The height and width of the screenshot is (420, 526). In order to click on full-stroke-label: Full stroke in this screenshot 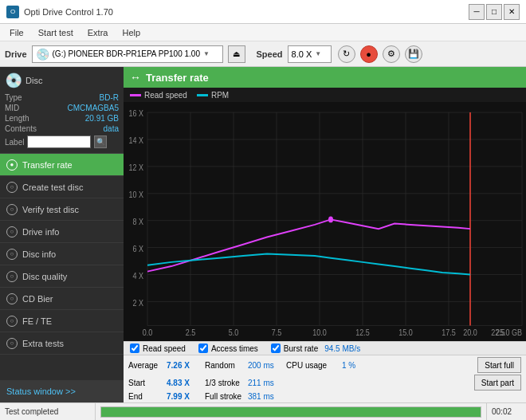, I will do `click(224, 397)`.